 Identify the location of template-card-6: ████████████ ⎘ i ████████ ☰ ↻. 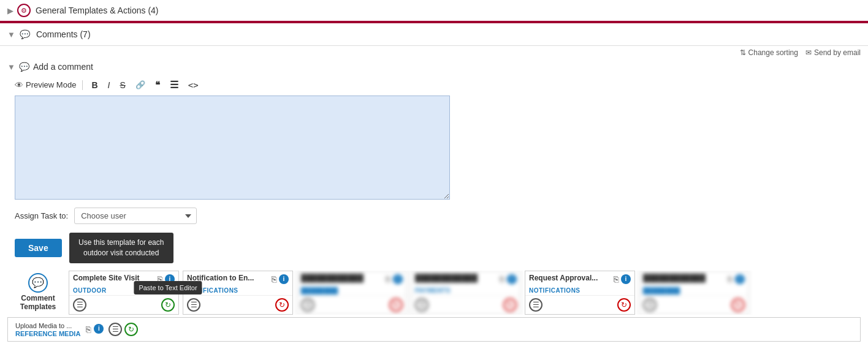
(694, 293).